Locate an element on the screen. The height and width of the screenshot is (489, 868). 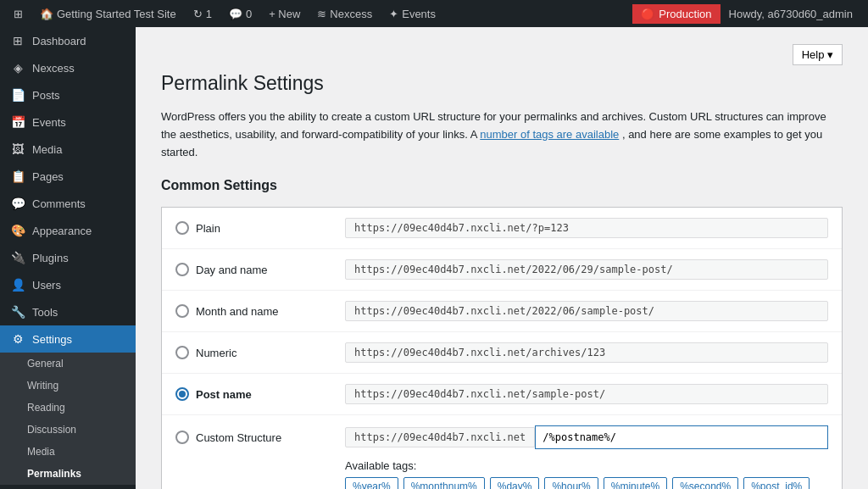
help-button: Help ▾ is located at coordinates (817, 54).